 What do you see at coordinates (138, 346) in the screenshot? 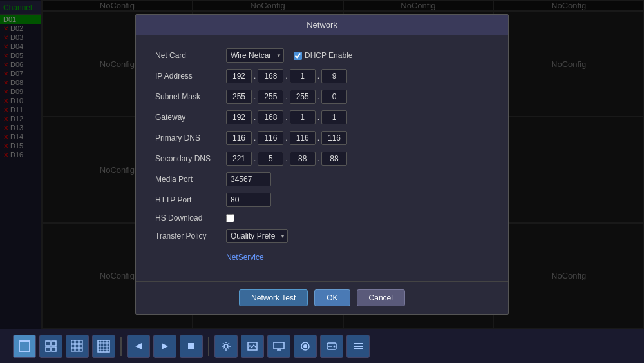
I see `toolbar-btn-prev` at bounding box center [138, 346].